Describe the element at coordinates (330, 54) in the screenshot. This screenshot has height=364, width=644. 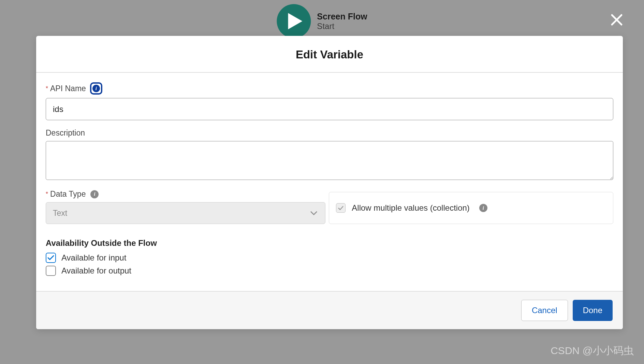
I see `modal-header: Edit Variable` at that location.